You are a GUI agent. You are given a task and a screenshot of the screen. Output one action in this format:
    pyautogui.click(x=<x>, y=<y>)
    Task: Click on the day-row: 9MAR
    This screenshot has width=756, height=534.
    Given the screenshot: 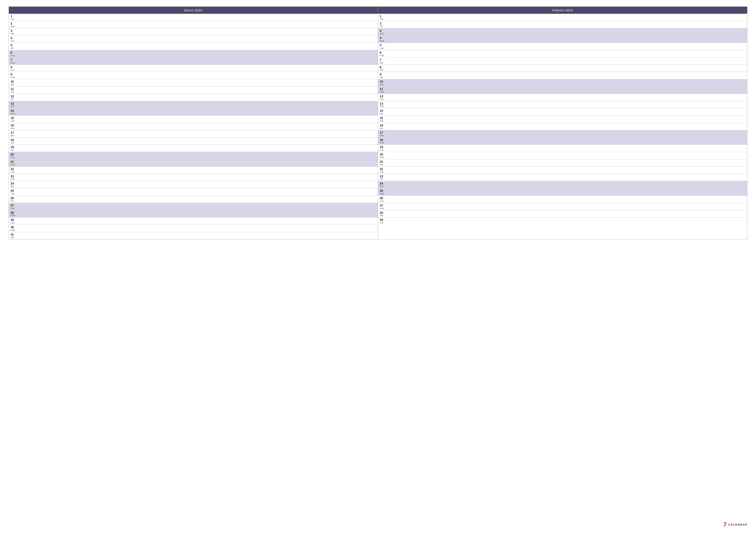 What is the action you would take?
    pyautogui.click(x=193, y=76)
    